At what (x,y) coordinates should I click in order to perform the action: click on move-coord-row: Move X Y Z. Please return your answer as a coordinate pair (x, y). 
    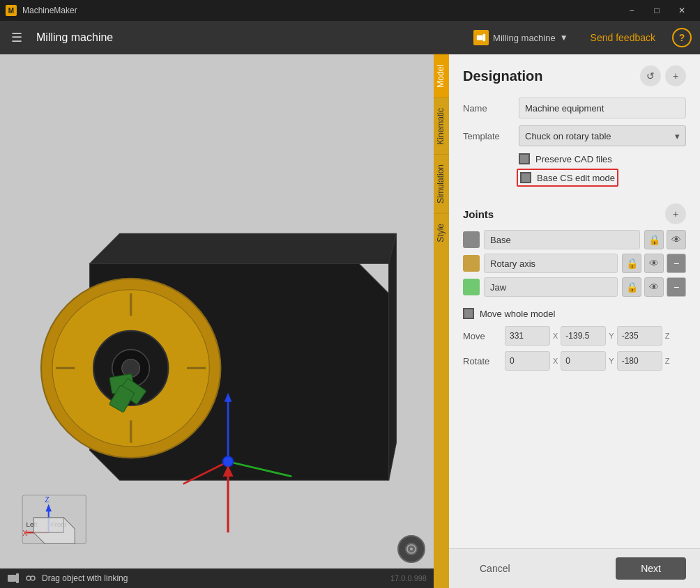
    Looking at the image, I should click on (575, 336).